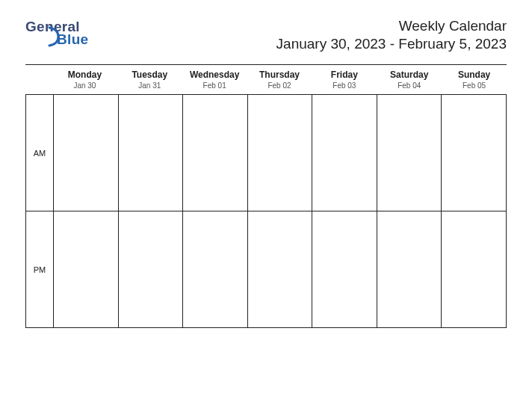 The image size is (532, 411). Describe the element at coordinates (85, 79) in the screenshot. I see `day-header: Monday Jan 30` at that location.